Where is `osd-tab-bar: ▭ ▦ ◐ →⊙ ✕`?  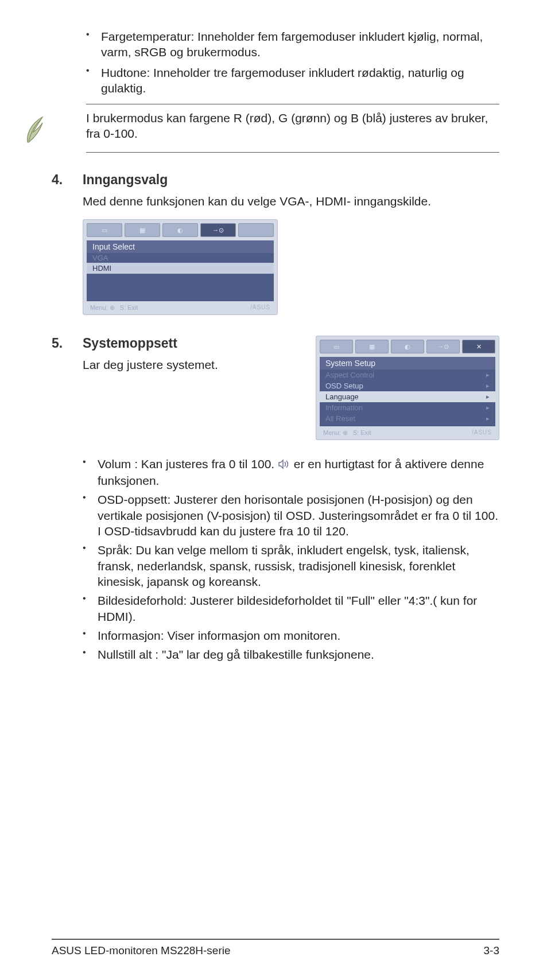
osd-tab-bar: ▭ ▦ ◐ →⊙ ✕ is located at coordinates (408, 347).